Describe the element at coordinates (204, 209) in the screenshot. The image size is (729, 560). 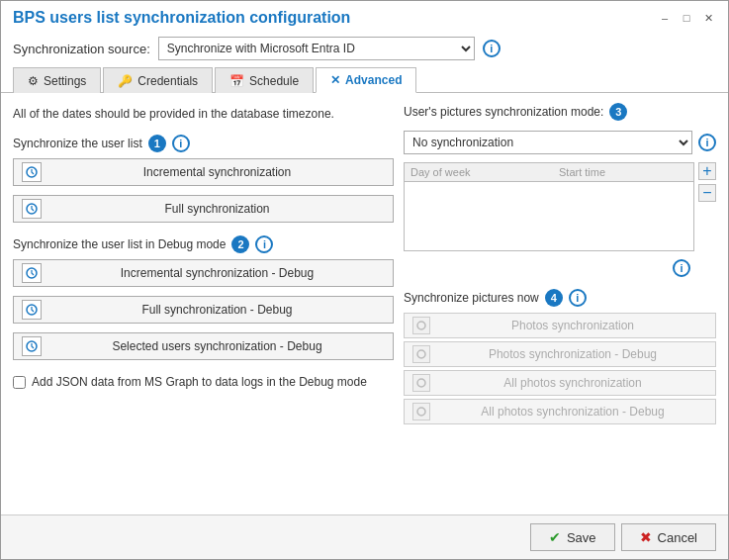
I see `full-sync-button: Full synchronization` at that location.